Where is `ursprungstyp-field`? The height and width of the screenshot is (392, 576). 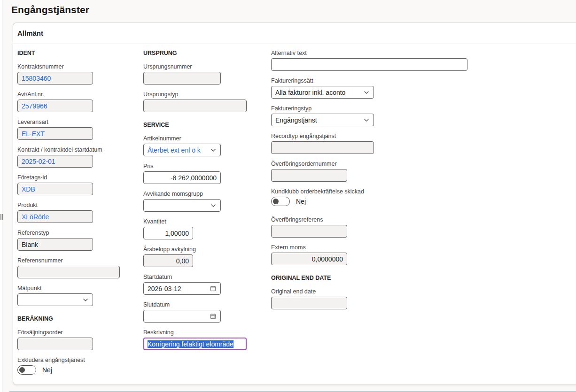
ursprungstyp-field is located at coordinates (195, 106).